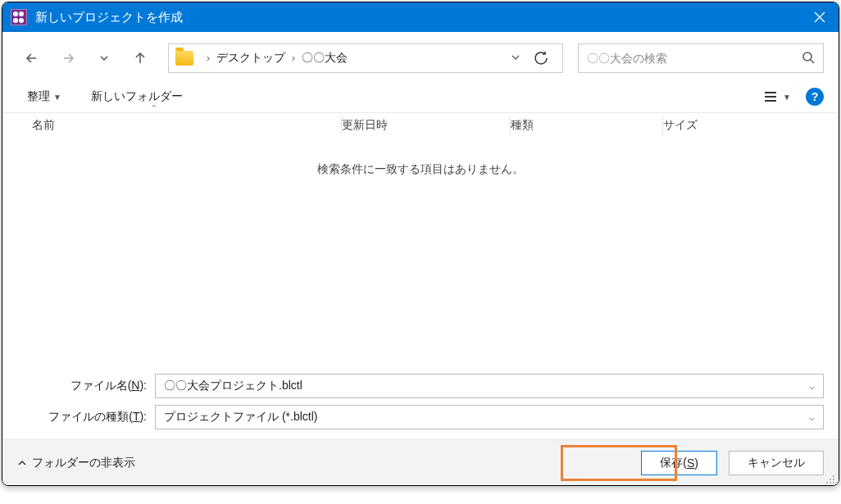 Image resolution: width=841 pixels, height=504 pixels. Describe the element at coordinates (587, 125) in the screenshot. I see `column-type: 種類` at that location.